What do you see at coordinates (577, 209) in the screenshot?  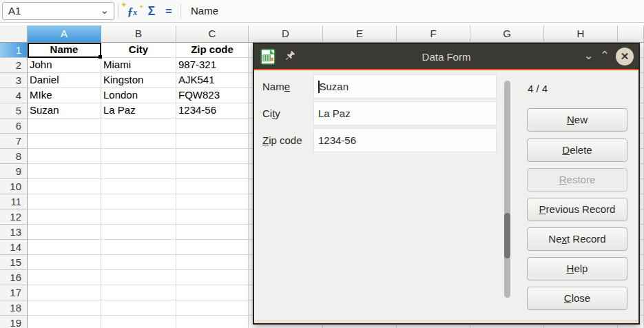 I see `previous-record-button: Previous Record` at bounding box center [577, 209].